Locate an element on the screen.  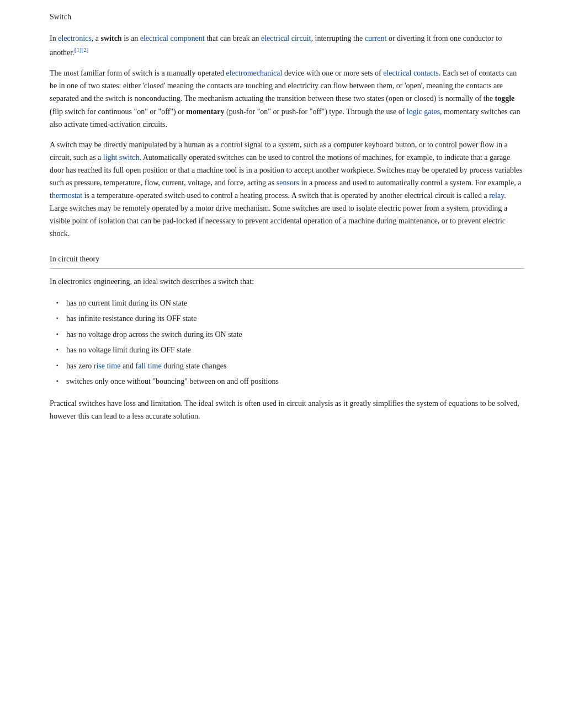
link-electrical-component: electrical component is located at coordinates (172, 39).